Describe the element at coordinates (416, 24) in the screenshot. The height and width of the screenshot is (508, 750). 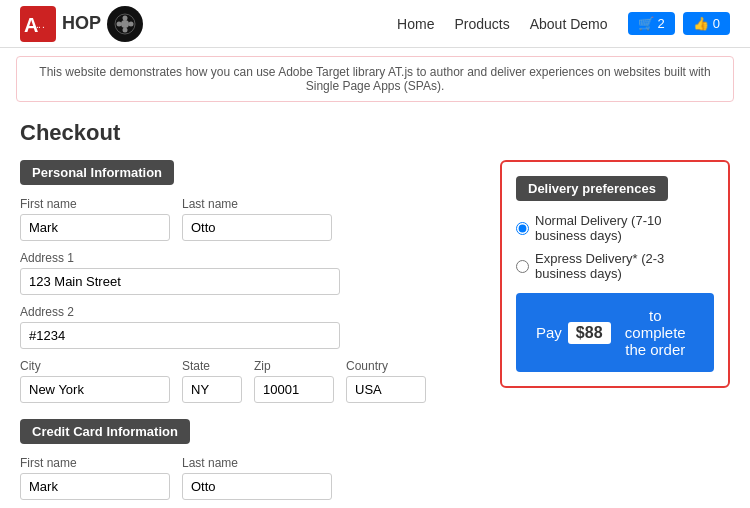
I see `nav-home: Home` at that location.